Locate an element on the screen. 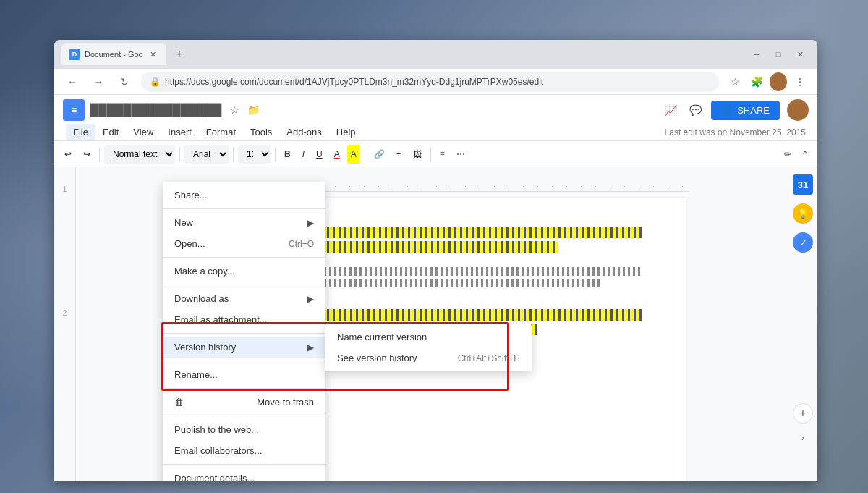  tab-favicon: D is located at coordinates (75, 54).